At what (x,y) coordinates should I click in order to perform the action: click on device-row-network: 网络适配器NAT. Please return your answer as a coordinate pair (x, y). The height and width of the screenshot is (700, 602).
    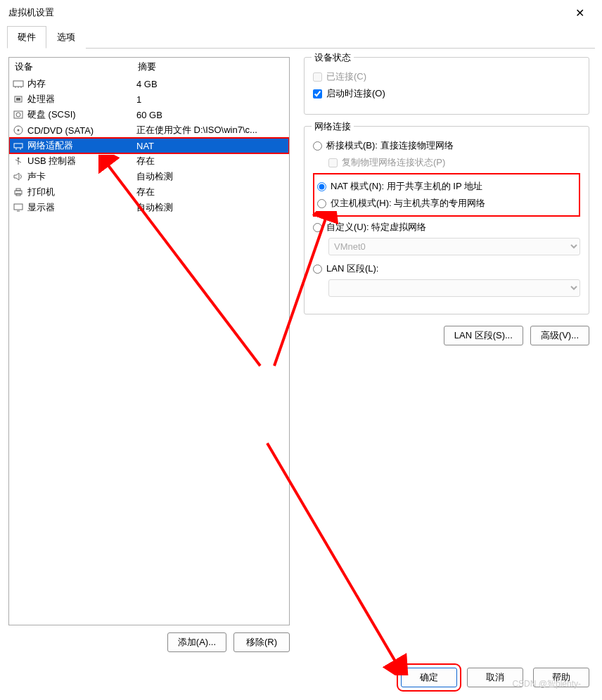
    Looking at the image, I should click on (149, 146).